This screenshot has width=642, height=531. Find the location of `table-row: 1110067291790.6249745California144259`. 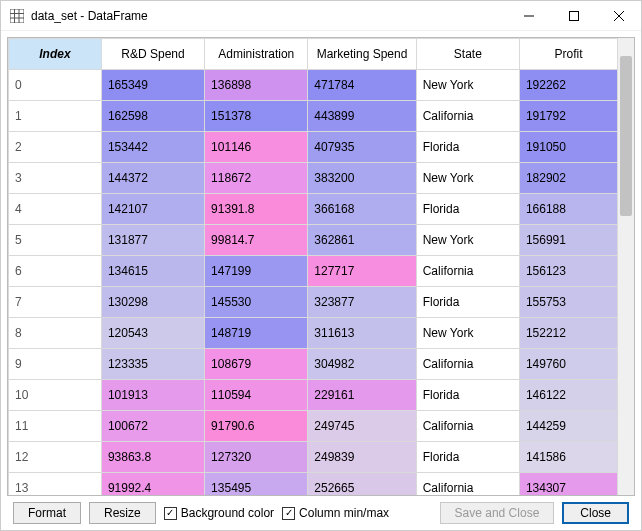

table-row: 1110067291790.6249745California144259 is located at coordinates (314, 426).